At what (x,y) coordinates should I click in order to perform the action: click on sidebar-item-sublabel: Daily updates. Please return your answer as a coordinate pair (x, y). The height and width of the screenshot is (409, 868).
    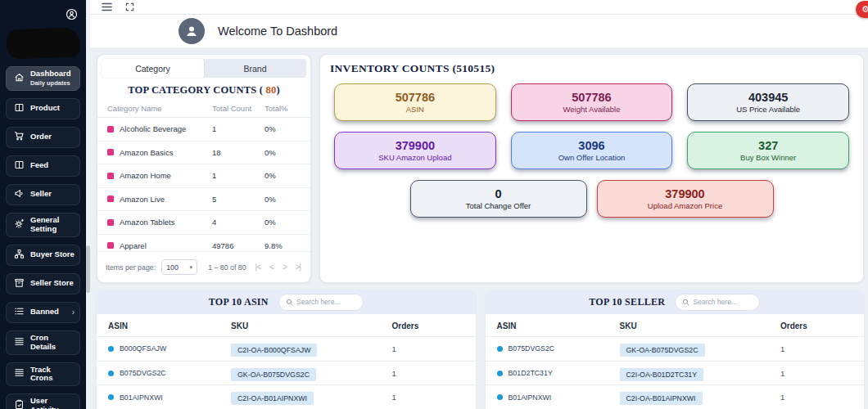
    Looking at the image, I should click on (51, 83).